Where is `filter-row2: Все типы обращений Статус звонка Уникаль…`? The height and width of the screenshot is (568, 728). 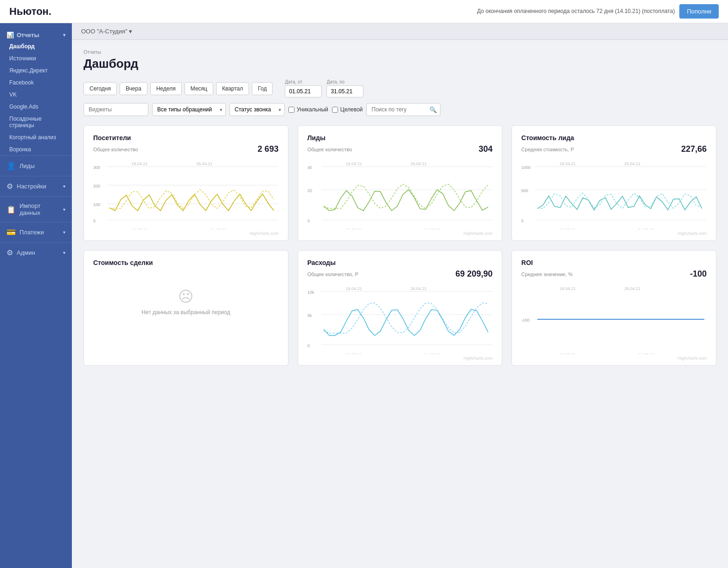 filter-row2: Все типы обращений Статус звонка Уникаль… is located at coordinates (400, 110).